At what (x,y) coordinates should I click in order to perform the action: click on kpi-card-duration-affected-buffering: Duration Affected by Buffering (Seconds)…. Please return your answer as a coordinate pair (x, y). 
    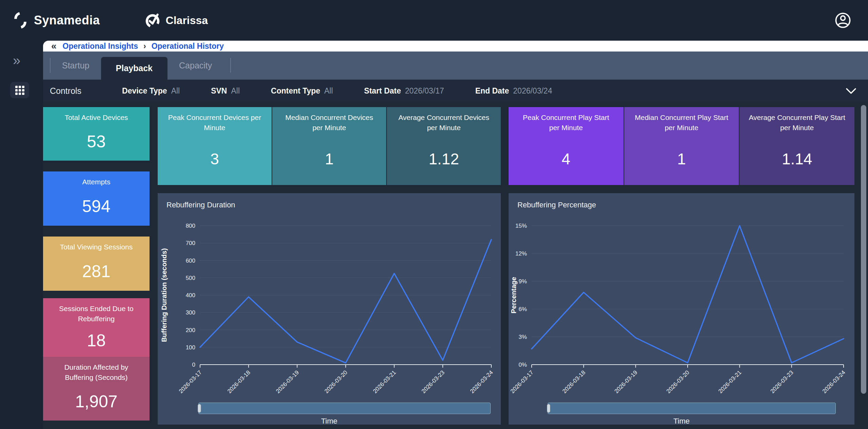
    Looking at the image, I should click on (96, 389).